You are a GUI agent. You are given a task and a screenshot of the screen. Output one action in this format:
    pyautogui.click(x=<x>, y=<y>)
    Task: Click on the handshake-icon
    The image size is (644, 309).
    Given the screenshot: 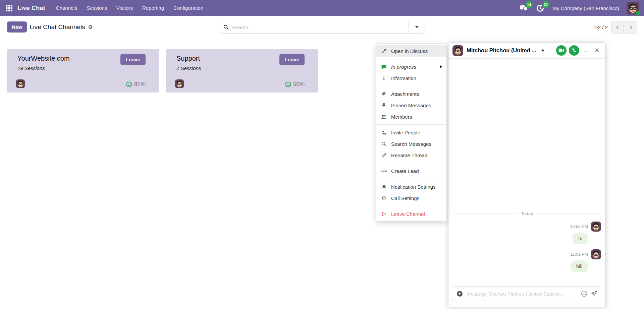 What is the action you would take?
    pyautogui.click(x=384, y=171)
    